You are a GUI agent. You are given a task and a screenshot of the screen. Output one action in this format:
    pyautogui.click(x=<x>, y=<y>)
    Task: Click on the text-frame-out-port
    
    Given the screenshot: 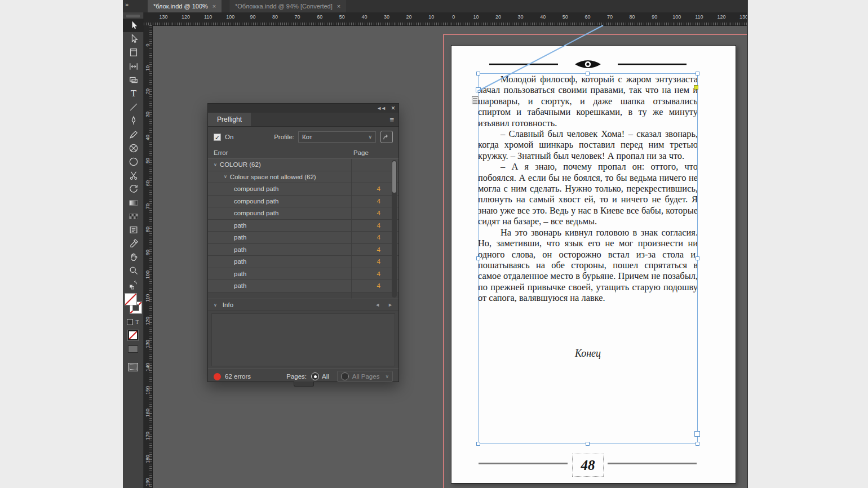 What is the action you would take?
    pyautogui.click(x=697, y=434)
    